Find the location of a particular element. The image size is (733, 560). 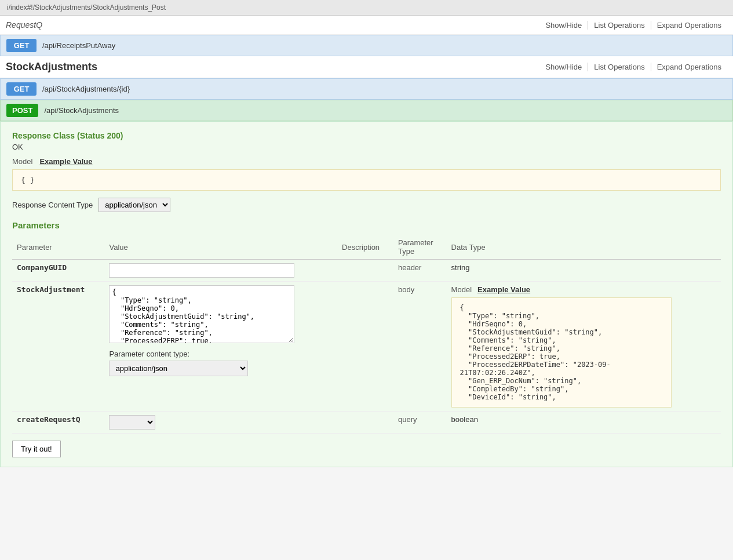

example-value-tab: Example Value is located at coordinates (66, 161).